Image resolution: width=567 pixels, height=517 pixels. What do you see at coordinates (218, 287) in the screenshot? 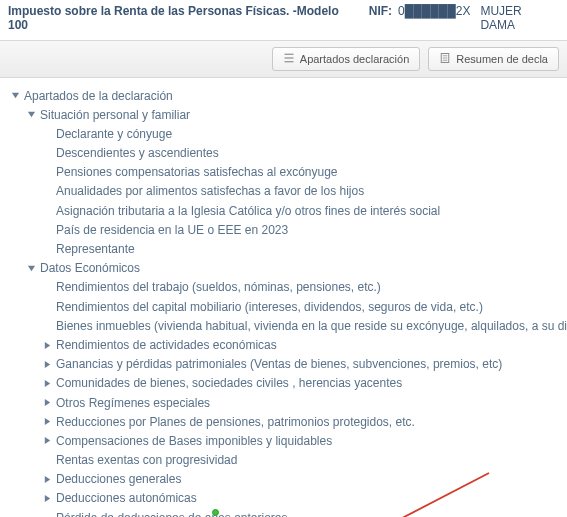
I see `tree-leaf-label: Rendimientos del trabajo (sueldos, nómin…` at bounding box center [218, 287].